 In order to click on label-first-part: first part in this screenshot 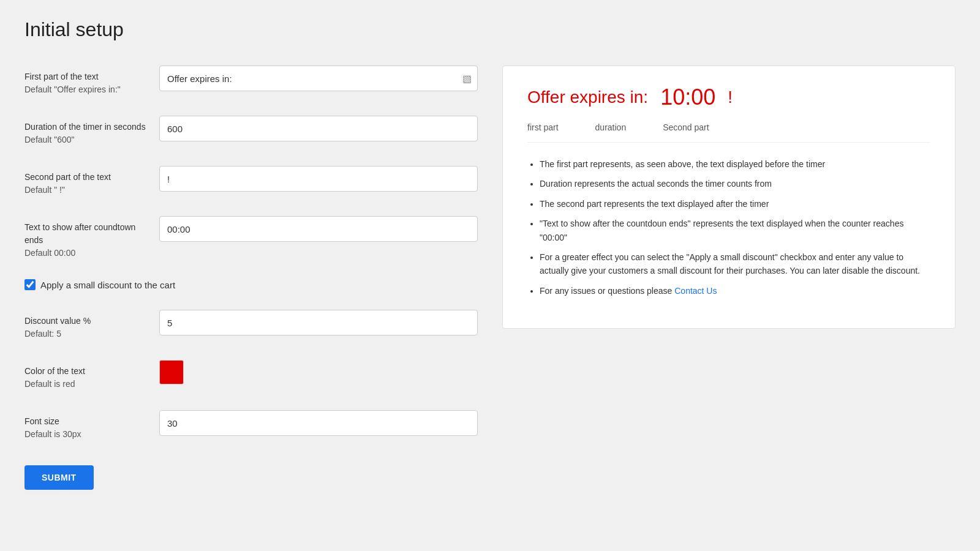, I will do `click(543, 127)`.